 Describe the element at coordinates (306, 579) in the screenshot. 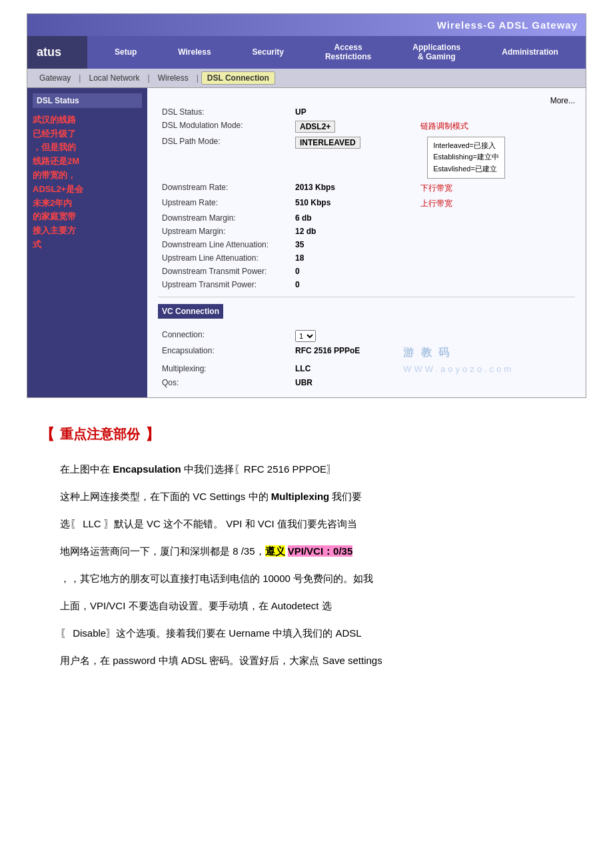

I see `article-paragraph-5: ，，其它地方的朋友可以直接打电话到电信的 10000 号免费问的。如我` at that location.